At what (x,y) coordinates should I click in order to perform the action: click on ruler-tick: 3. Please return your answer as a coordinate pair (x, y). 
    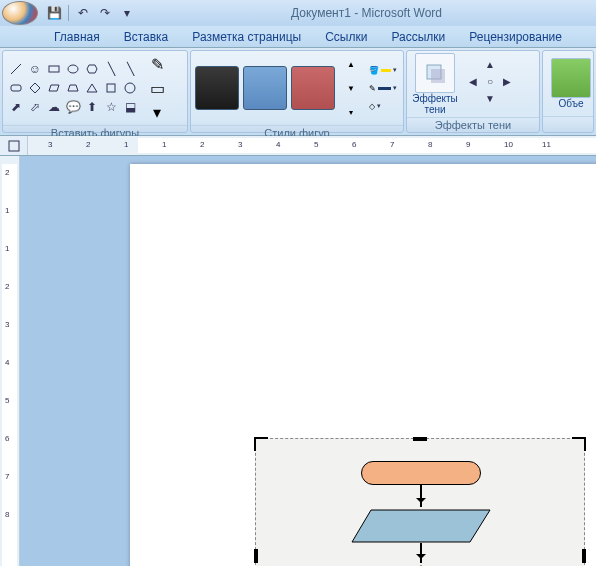
    Looking at the image, I should click on (50, 144).